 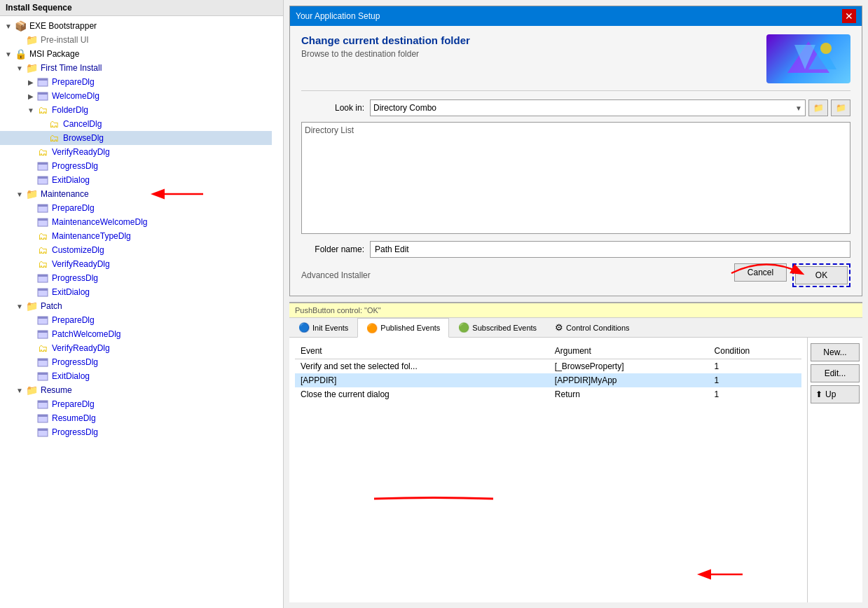 What do you see at coordinates (548, 380) in the screenshot?
I see `table-row: [APPDIR][APPDIR]MyApp1` at bounding box center [548, 380].